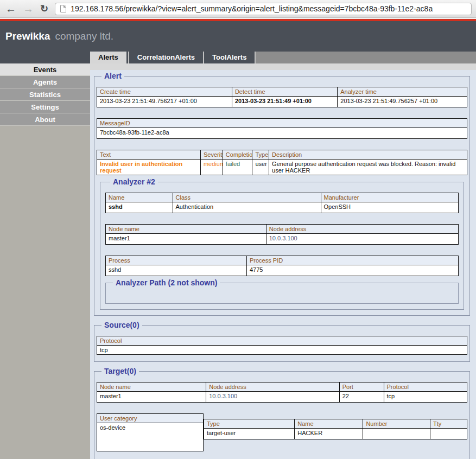 The height and width of the screenshot is (459, 476). Describe the element at coordinates (282, 291) in the screenshot. I see `analyzer-path-section: Analyzer Path (2 not shown)` at that location.